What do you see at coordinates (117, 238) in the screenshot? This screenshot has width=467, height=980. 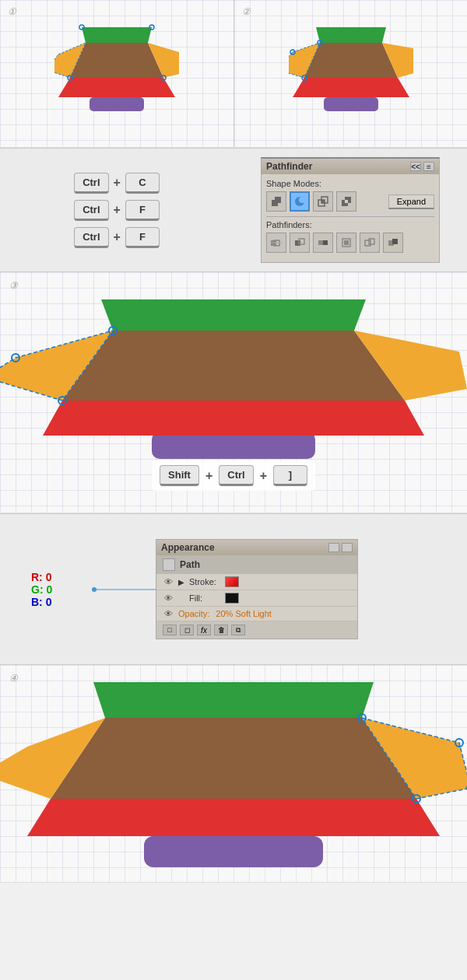 I see `shortcut-row-3: Ctrl + F` at bounding box center [117, 238].